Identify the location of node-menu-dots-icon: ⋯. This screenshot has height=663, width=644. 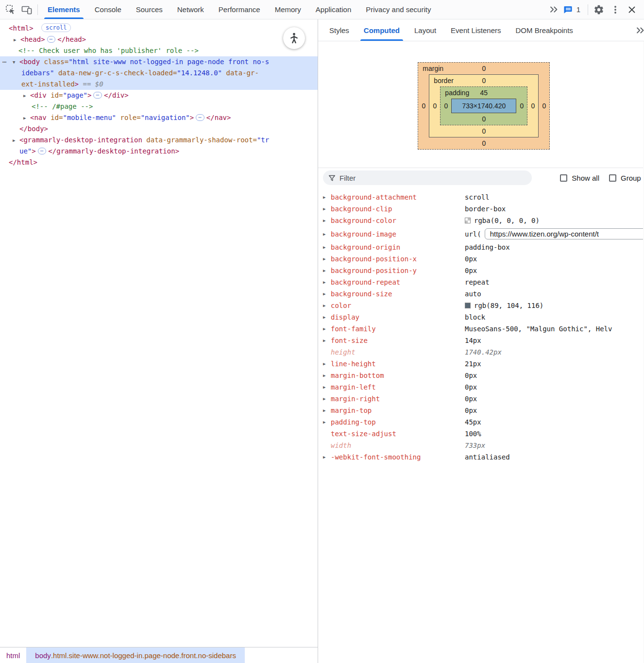
(5, 62).